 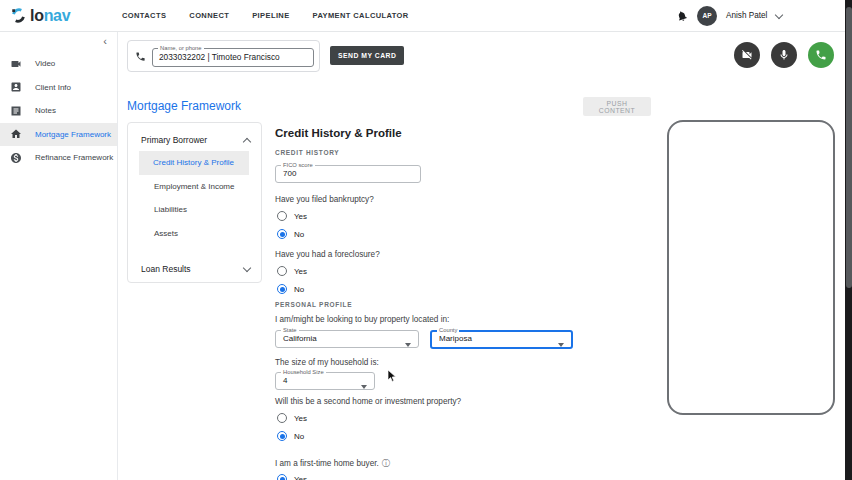 I want to click on nav-item-credit-history: Credit History & Profile, so click(x=194, y=163).